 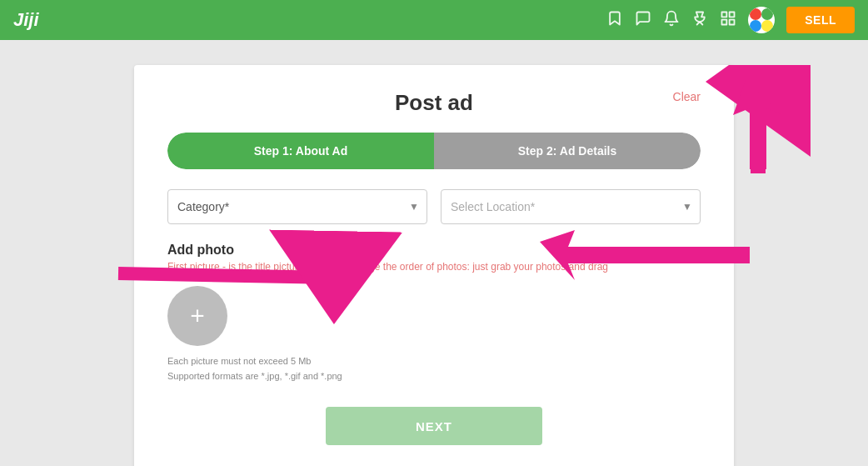 I want to click on step-2: Step 2: Ad Details, so click(x=567, y=151).